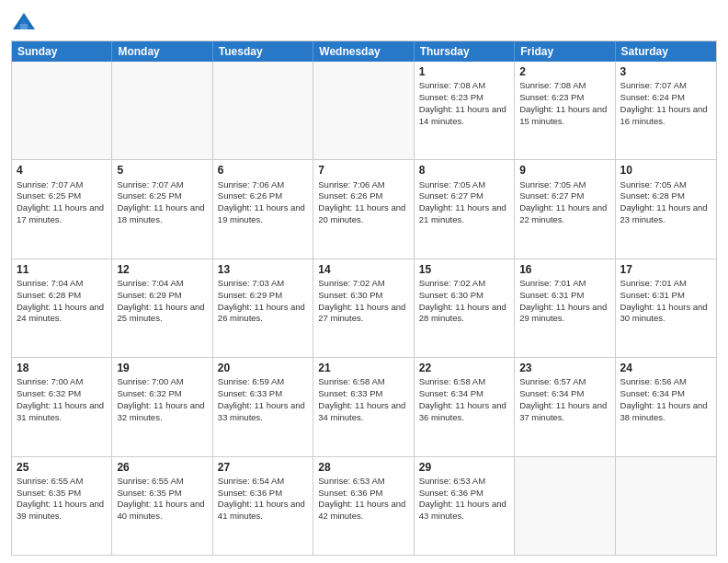 The image size is (728, 563). Describe the element at coordinates (263, 170) in the screenshot. I see `day-number: 6` at that location.